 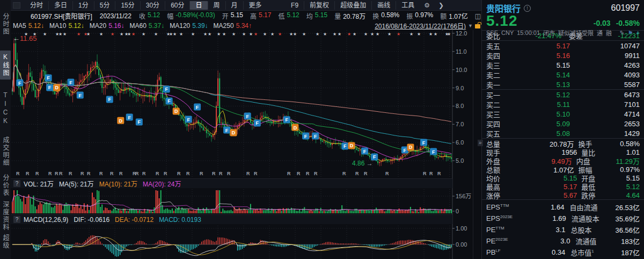 I want to click on level-volume: 4093, so click(x=632, y=75).